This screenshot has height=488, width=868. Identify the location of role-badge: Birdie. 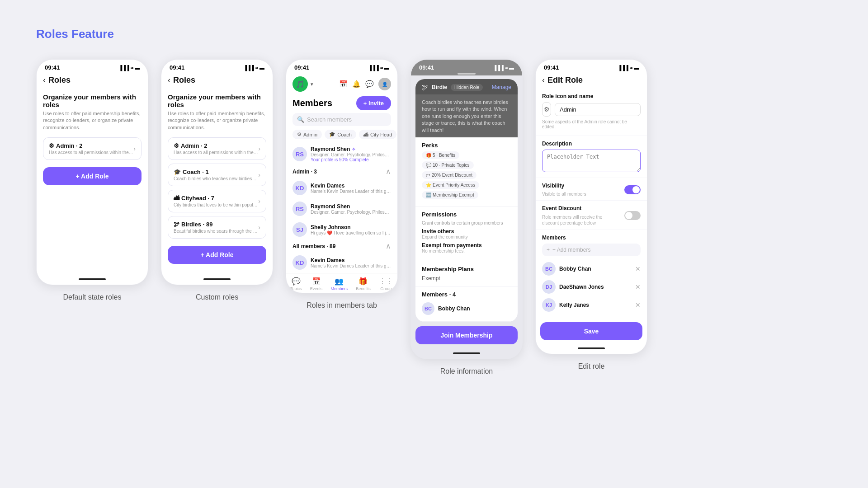
(439, 87).